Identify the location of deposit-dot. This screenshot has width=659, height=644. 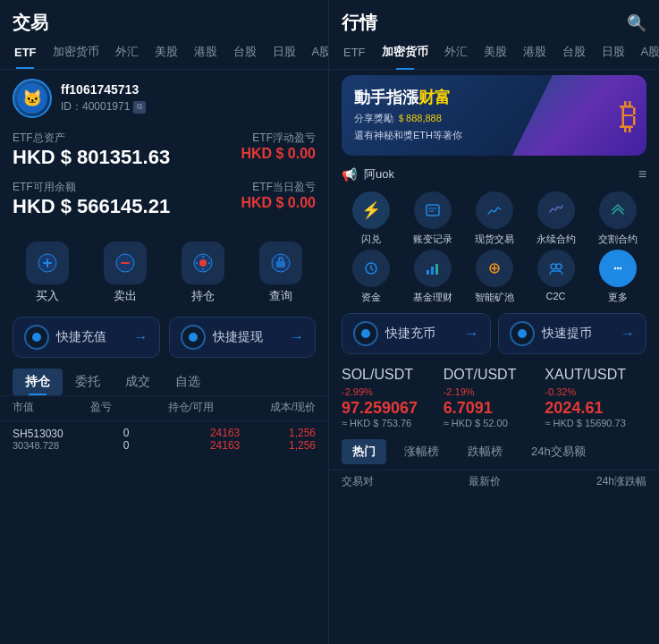
(37, 337).